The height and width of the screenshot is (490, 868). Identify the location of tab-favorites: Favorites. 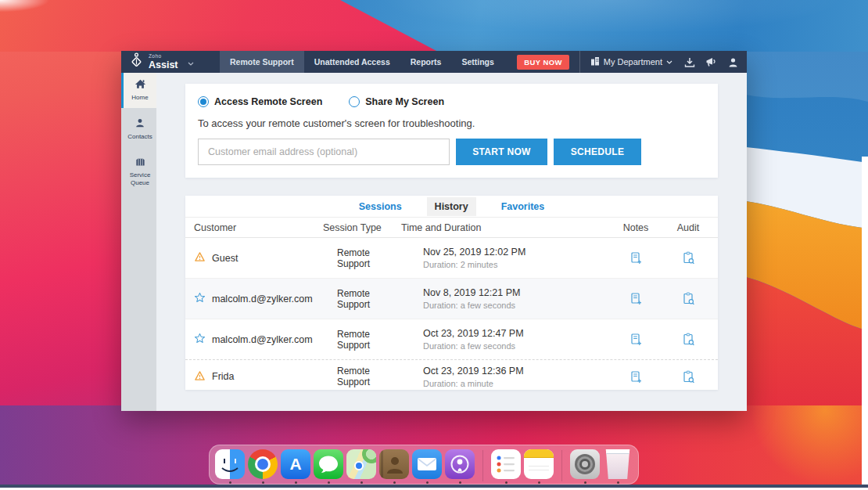
(523, 207).